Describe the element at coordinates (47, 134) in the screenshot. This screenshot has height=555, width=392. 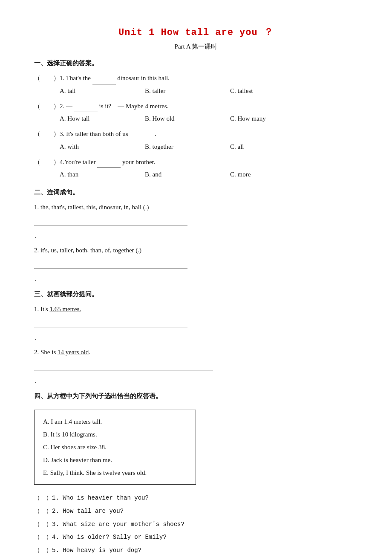
I see `q3-paren: （ ）` at that location.